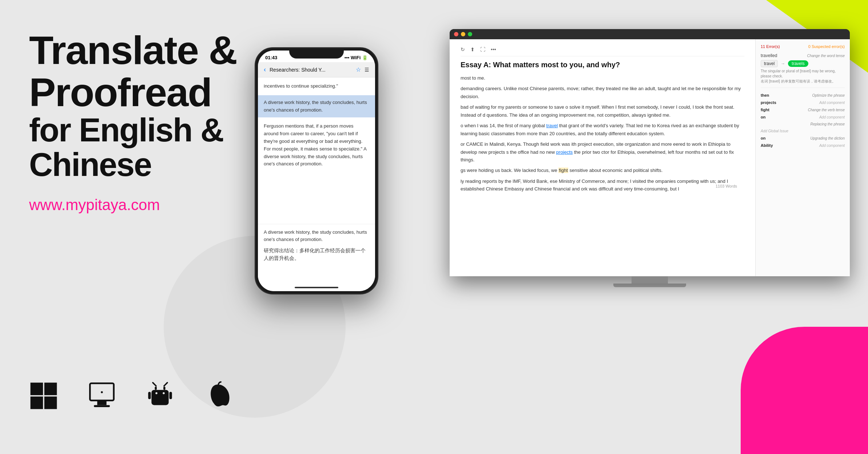  Describe the element at coordinates (832, 117) in the screenshot. I see `sidebar-action-on-1: Add component` at that location.